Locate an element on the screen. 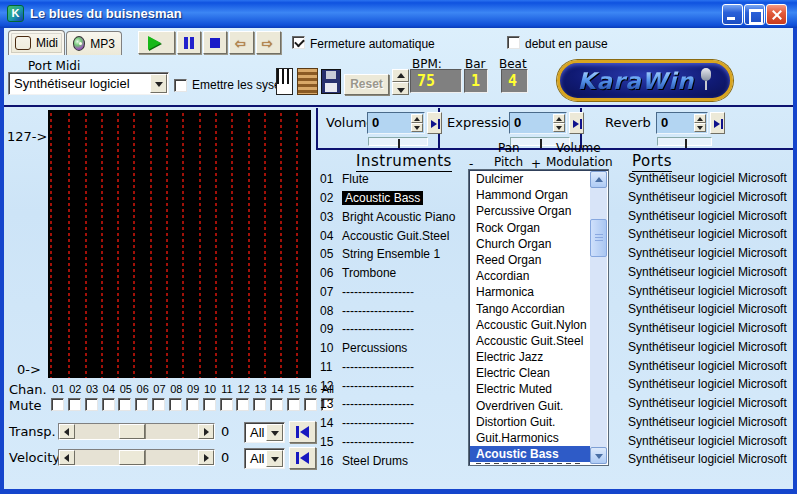 This screenshot has width=797, height=494. expression-spinner is located at coordinates (559, 123).